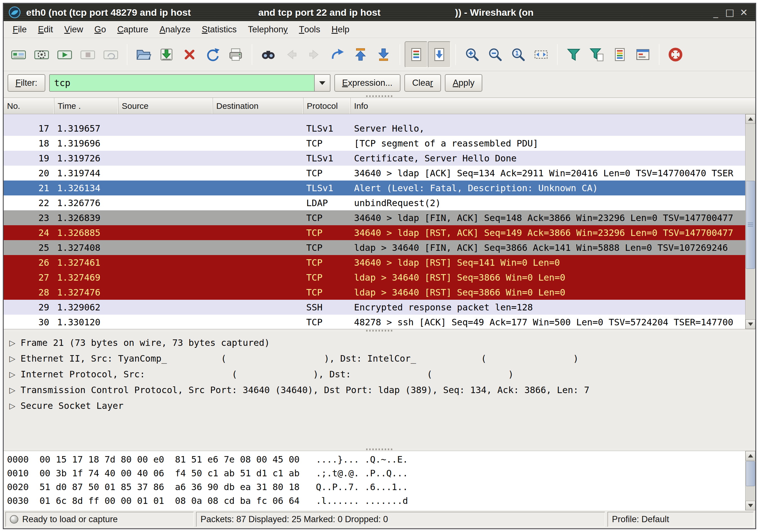 The width and height of the screenshot is (759, 532). What do you see at coordinates (20, 29) in the screenshot?
I see `menu-file: File` at bounding box center [20, 29].